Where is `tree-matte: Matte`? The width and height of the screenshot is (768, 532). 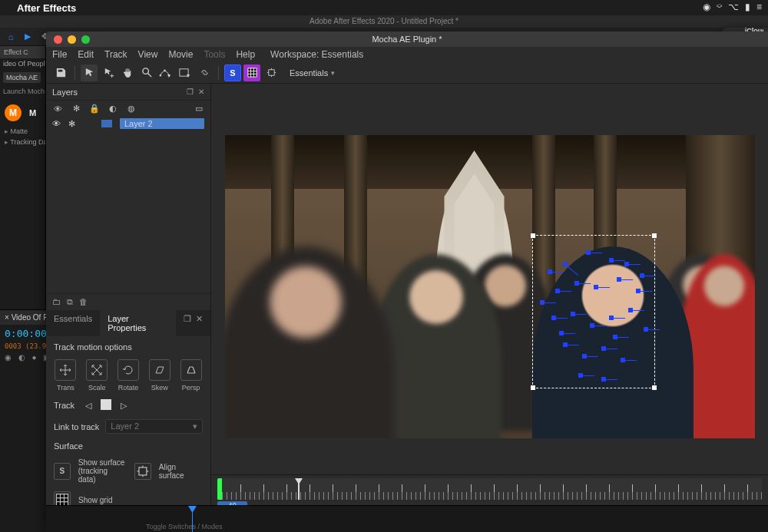 tree-matte: Matte is located at coordinates (23, 131).